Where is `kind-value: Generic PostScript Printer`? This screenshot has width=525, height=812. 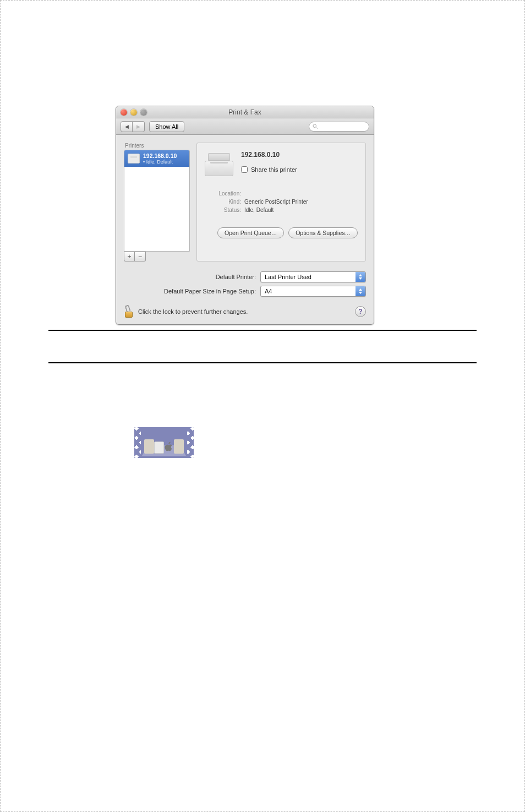 kind-value: Generic PostScript Printer is located at coordinates (276, 201).